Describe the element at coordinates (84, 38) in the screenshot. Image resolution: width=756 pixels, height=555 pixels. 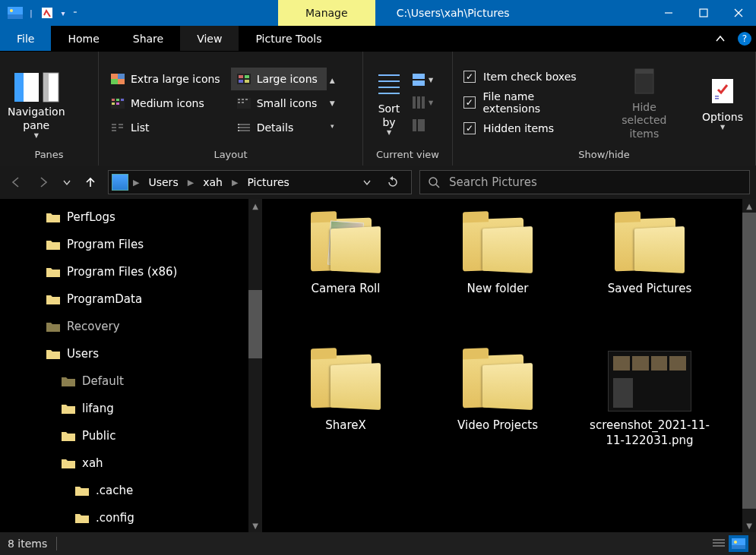
I see `tab-home: Home` at that location.